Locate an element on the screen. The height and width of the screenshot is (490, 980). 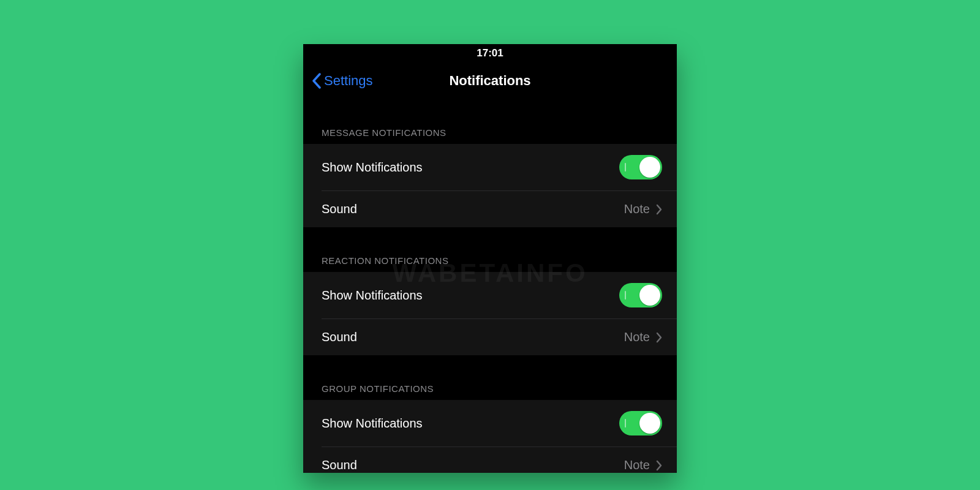
section-group: Show Notifications Sound Note is located at coordinates (490, 436).